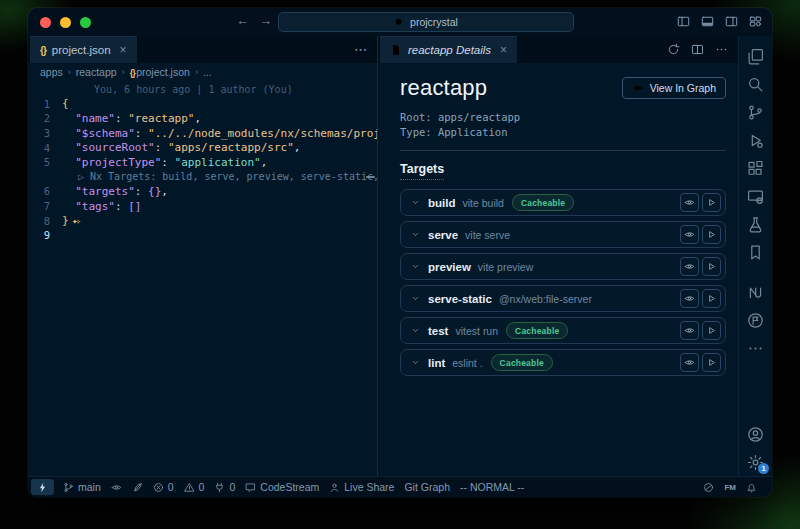 The width and height of the screenshot is (800, 529). What do you see at coordinates (674, 88) in the screenshot?
I see `view-in-graph-button: View In Graph` at bounding box center [674, 88].